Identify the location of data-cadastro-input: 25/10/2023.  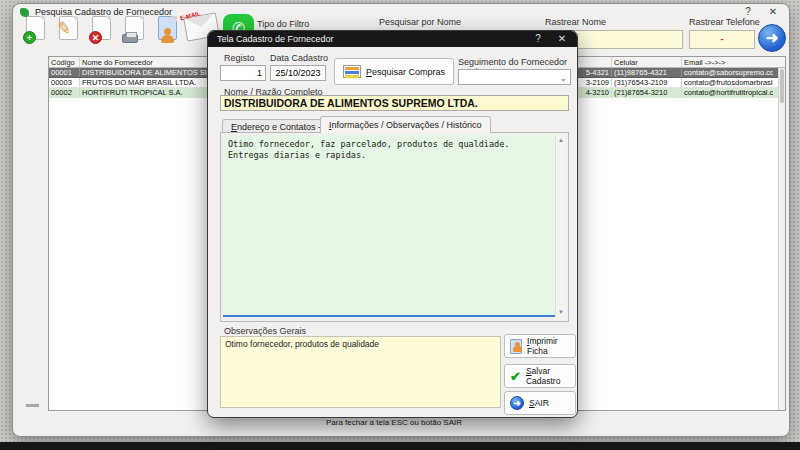
(298, 73).